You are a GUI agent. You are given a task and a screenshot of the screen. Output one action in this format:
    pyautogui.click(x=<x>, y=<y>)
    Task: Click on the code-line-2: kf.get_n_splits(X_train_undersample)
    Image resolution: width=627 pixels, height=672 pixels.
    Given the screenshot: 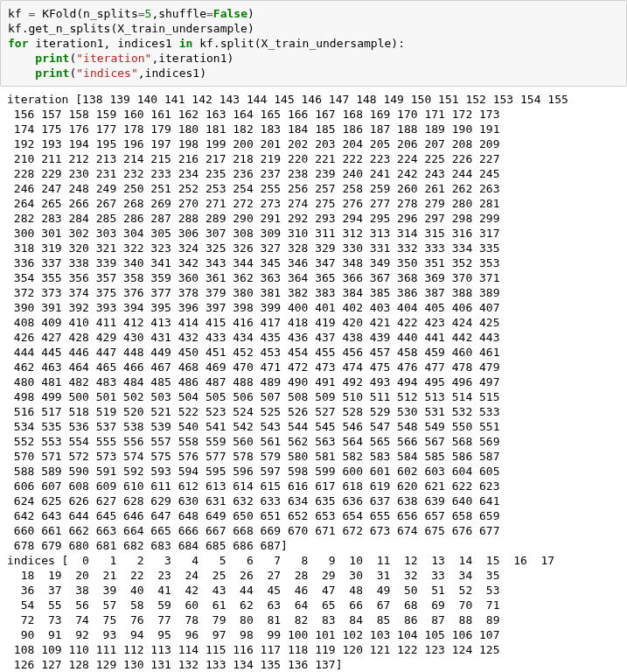 What is the action you would take?
    pyautogui.click(x=313, y=28)
    